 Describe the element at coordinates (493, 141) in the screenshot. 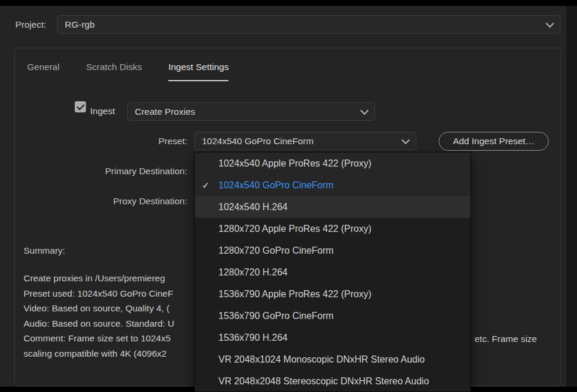

I see `add-ingest-preset-button: Add Ingest Preset…` at that location.